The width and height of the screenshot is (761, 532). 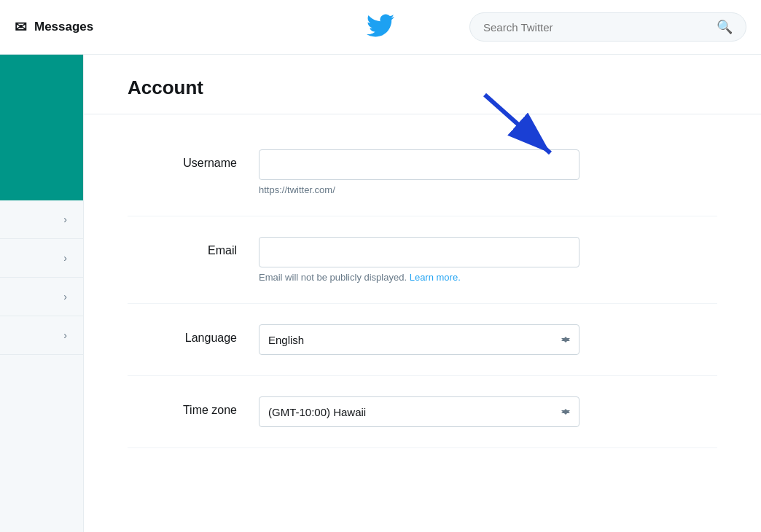 I want to click on navbar: ✉ Messages 🔍, so click(x=380, y=28).